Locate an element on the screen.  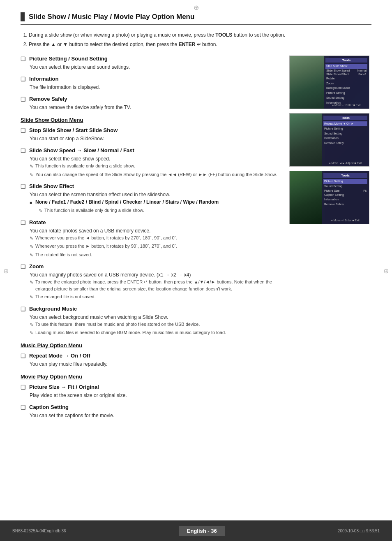
tools-item-1-5: Background Music is located at coordinates (346, 88).